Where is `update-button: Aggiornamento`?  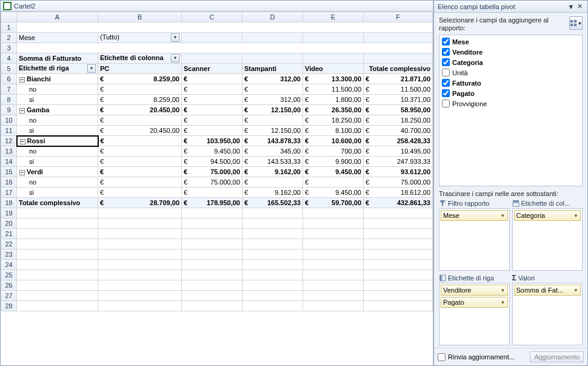
update-button: Aggiornamento is located at coordinates (556, 357).